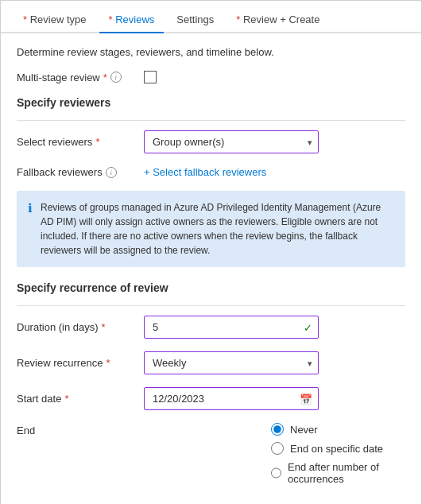 This screenshot has height=504, width=422. Describe the element at coordinates (132, 21) in the screenshot. I see `tab-reviews: * Reviews` at that location.